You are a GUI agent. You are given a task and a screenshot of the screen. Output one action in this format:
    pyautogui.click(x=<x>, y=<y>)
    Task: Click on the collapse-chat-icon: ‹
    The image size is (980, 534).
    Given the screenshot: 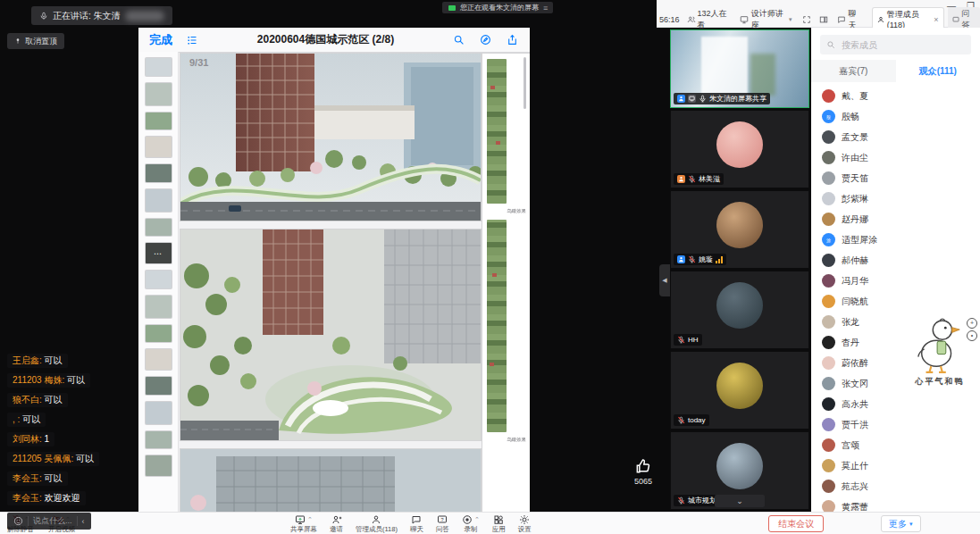 What is the action you would take?
    pyautogui.click(x=84, y=521)
    